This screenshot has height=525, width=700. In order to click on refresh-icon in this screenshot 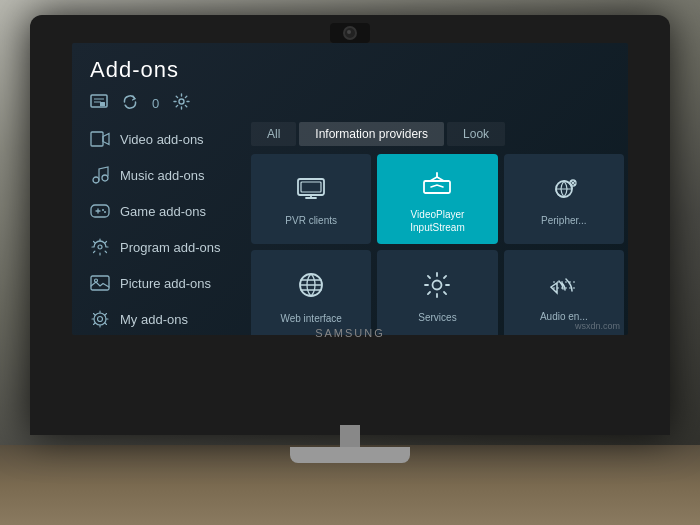, I will do `click(130, 104)`.